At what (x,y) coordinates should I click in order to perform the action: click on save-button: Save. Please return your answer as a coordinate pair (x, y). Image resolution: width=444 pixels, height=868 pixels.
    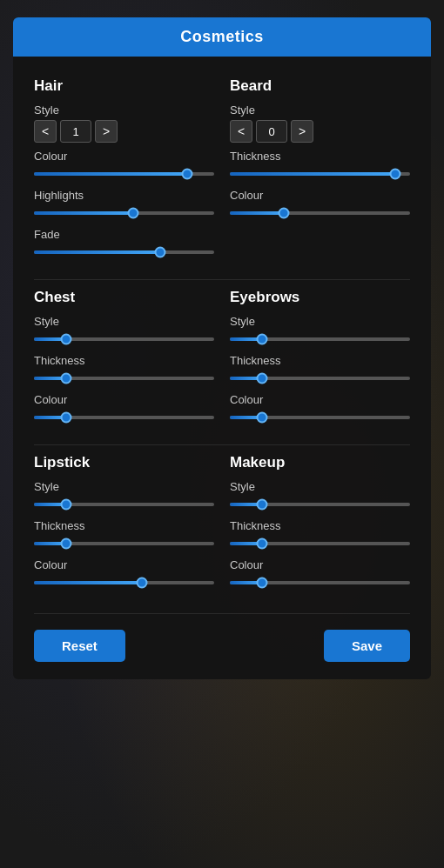
    Looking at the image, I should click on (367, 645).